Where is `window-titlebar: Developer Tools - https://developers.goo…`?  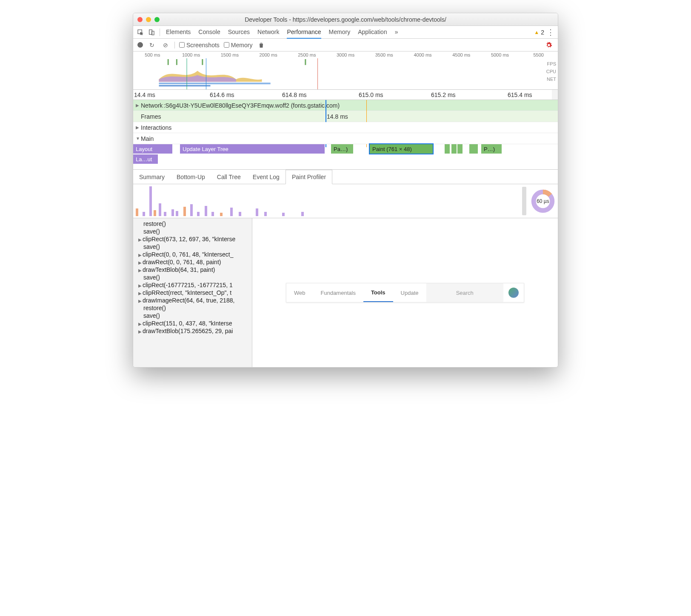
window-titlebar: Developer Tools - https://developers.goo… is located at coordinates (346, 20).